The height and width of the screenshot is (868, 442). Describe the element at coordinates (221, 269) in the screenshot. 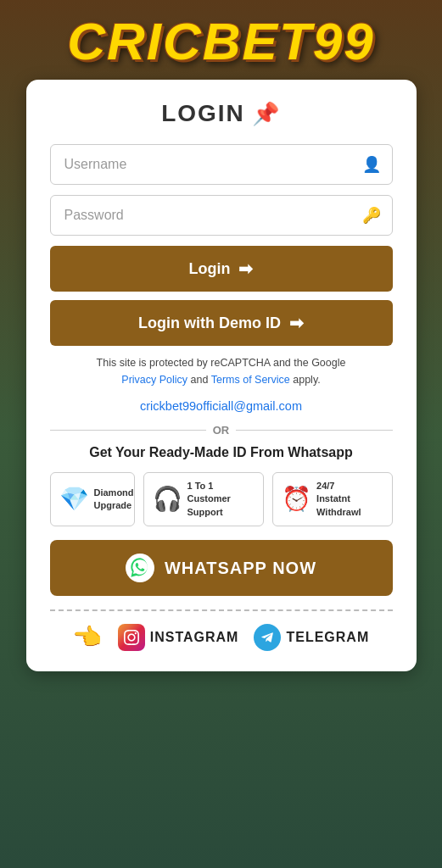

I see `login-button: Login ➡` at that location.